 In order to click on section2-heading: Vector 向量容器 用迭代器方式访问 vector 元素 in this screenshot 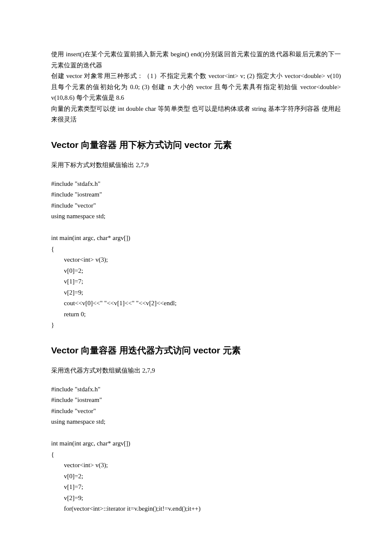, I will do `click(196, 350)`.